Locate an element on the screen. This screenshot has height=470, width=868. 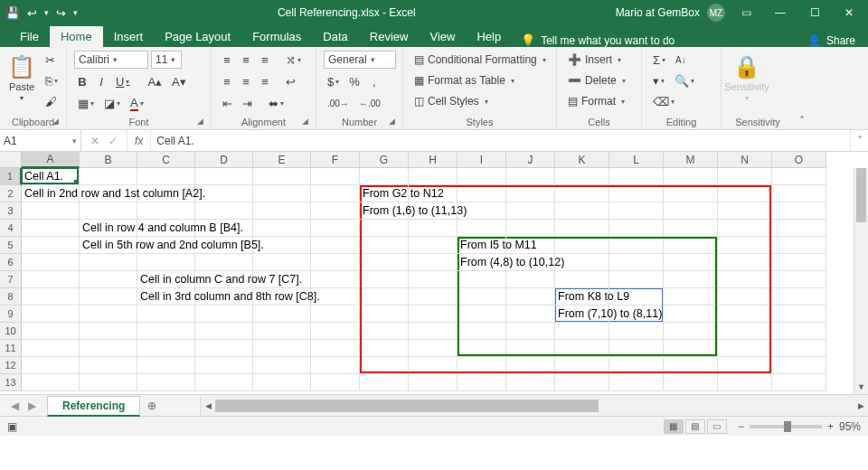
row-header: 12 is located at coordinates (11, 365).